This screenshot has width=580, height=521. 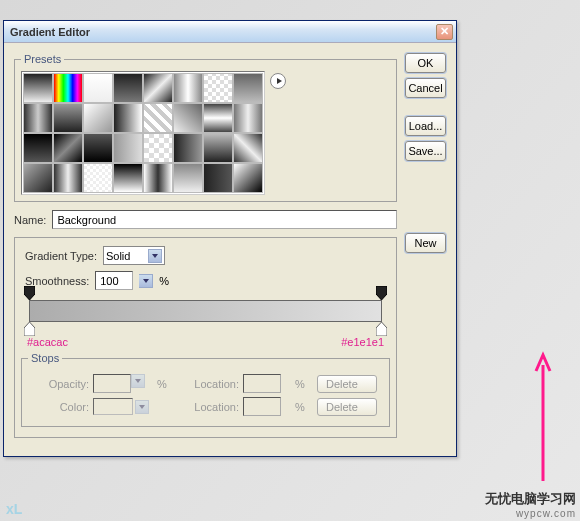 I want to click on color-stepper, so click(x=142, y=407).